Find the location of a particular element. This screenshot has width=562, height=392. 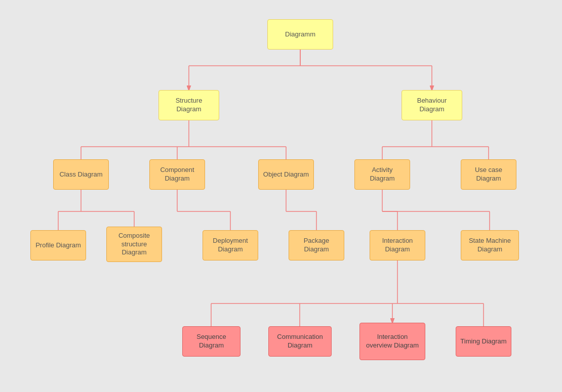

node-package: Package Diagram is located at coordinates (316, 245).